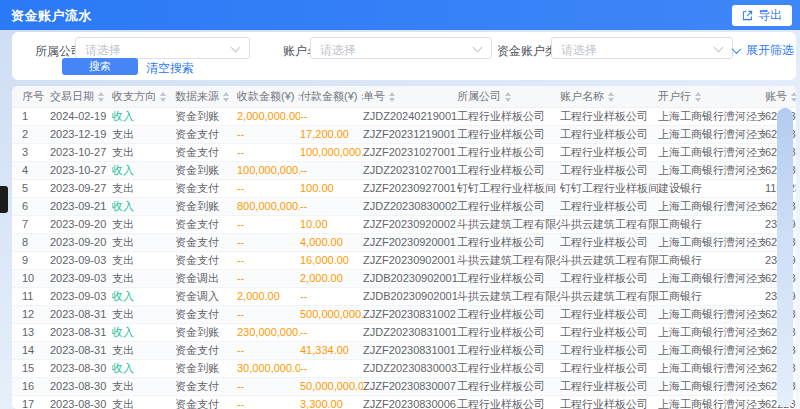 This screenshot has width=800, height=409. I want to click on table-row: 122023-08-31支出资金支付--500,000,000.00ZJZF20…, so click(404, 315).